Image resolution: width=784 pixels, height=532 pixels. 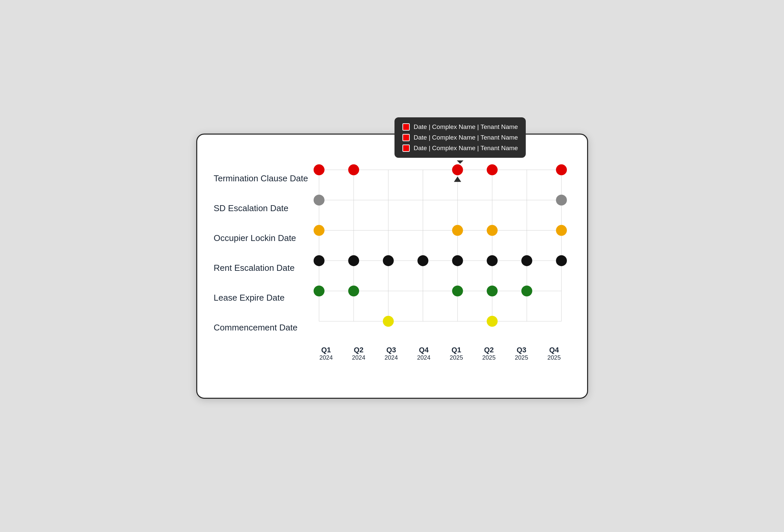 What do you see at coordinates (440, 262) in the screenshot?
I see `grid-area: Date | Complex Name | Tenant Name Date |…` at bounding box center [440, 262].